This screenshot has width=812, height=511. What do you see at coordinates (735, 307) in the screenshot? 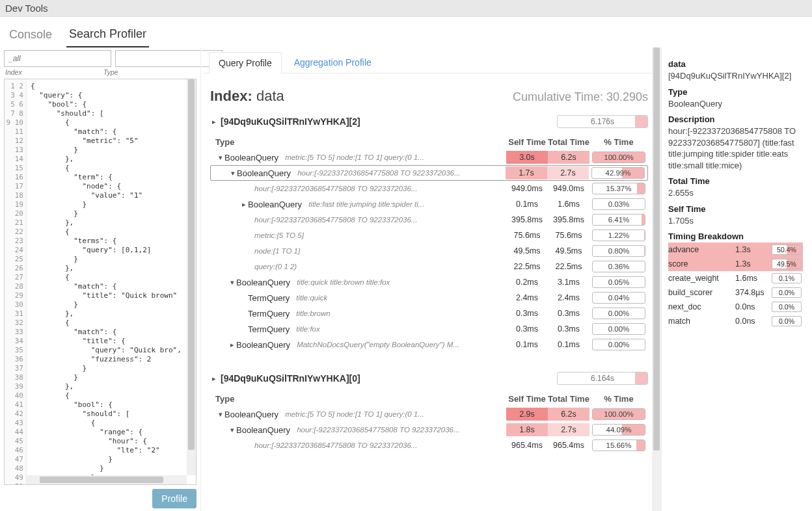
I see `breakdown-row: next_doc0.0ns0.0%` at bounding box center [735, 307].